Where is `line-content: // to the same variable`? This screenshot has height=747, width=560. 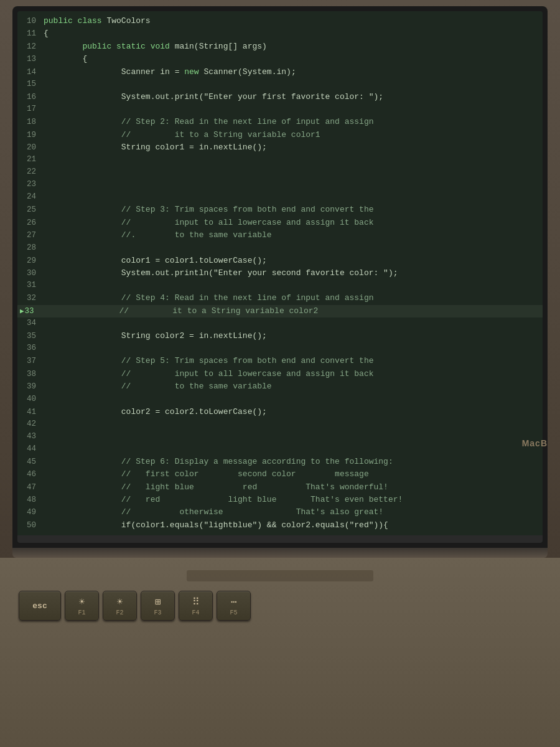
line-content: // to the same variable is located at coordinates (158, 387).